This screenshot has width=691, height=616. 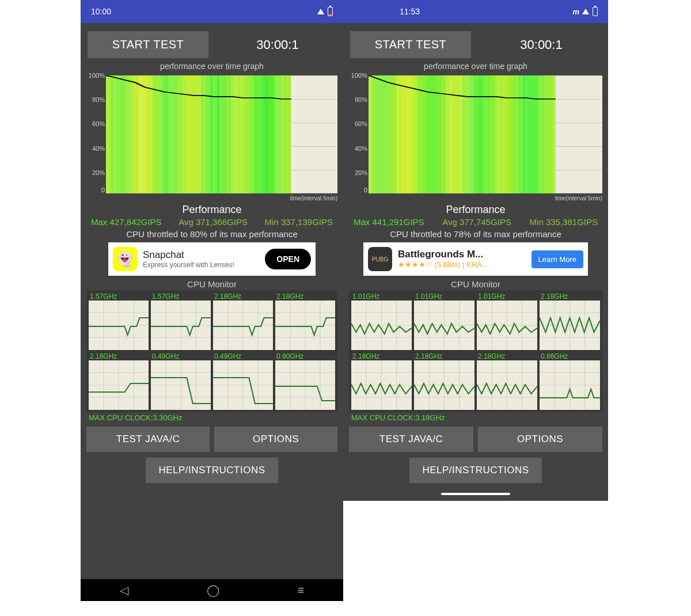 I want to click on performance-stats: Max 441,291GIPS Avg 377,745GIPS Min 335,…, so click(x=476, y=222).